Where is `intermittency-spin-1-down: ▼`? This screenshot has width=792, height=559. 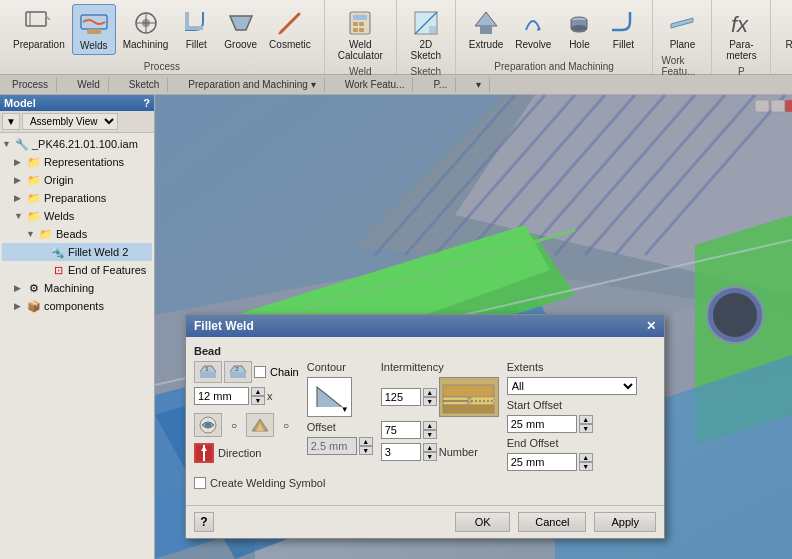
intermittency-spin-1-down: ▼ is located at coordinates (430, 402).